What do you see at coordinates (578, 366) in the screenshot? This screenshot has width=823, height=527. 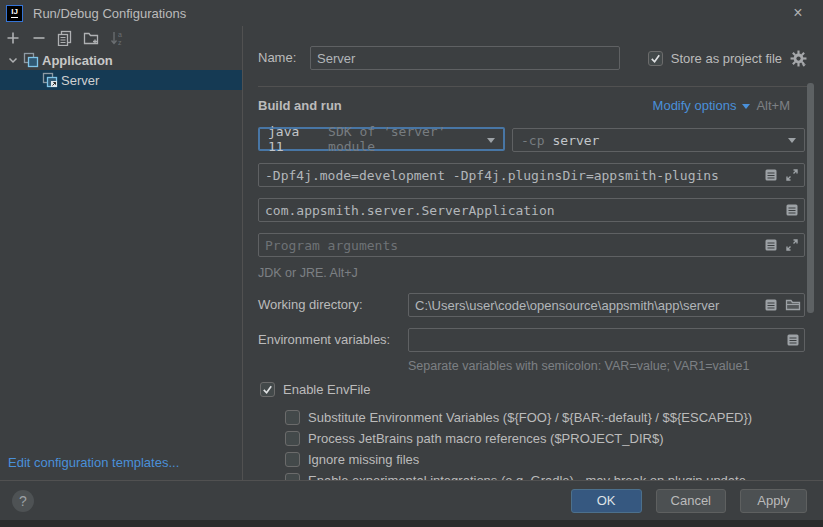 I see `environment-variables-hint: Separate variables with semicolon: VAR=v…` at bounding box center [578, 366].